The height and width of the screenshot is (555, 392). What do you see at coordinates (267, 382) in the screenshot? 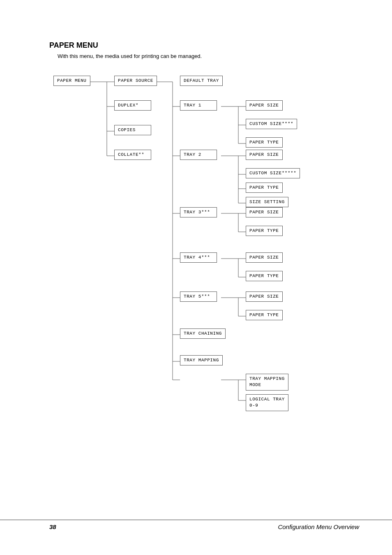
I see `tray-mapping-mode-box: TRAY MAPPINGMODE` at bounding box center [267, 382].